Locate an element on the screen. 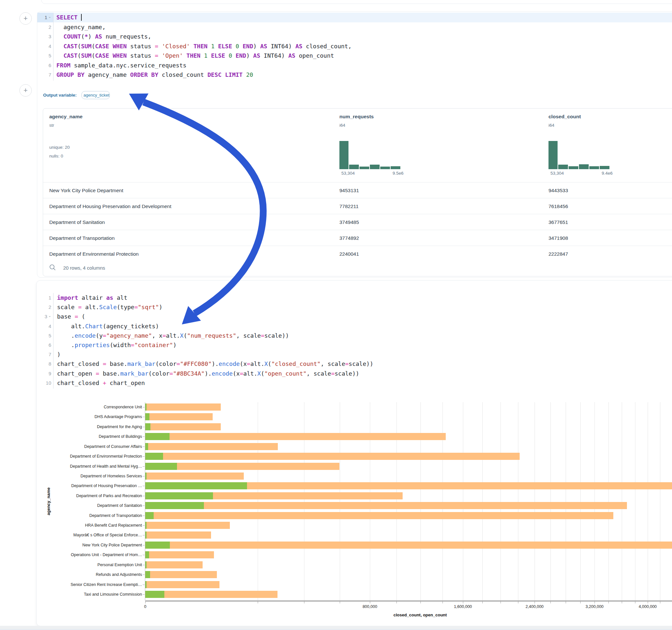 This screenshot has width=672, height=630. code-line: 3 COUNT(*) AS num_requests, is located at coordinates (355, 37).